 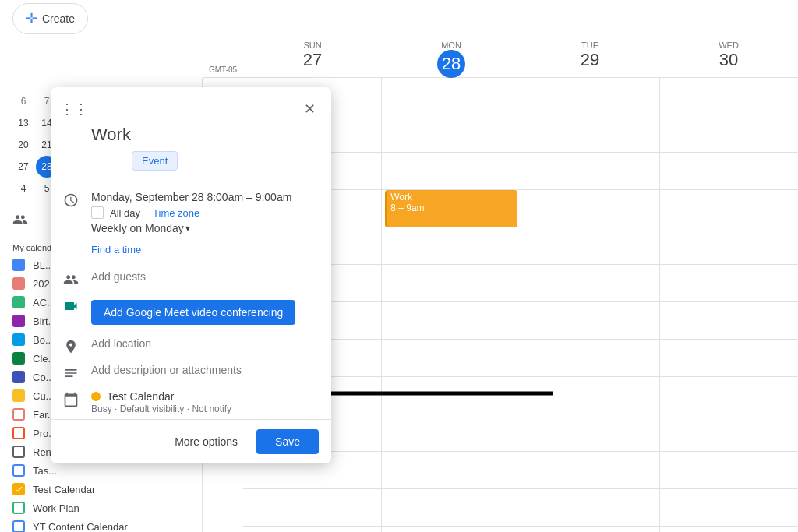 I want to click on cal-checkbox-cu, so click(x=19, y=396).